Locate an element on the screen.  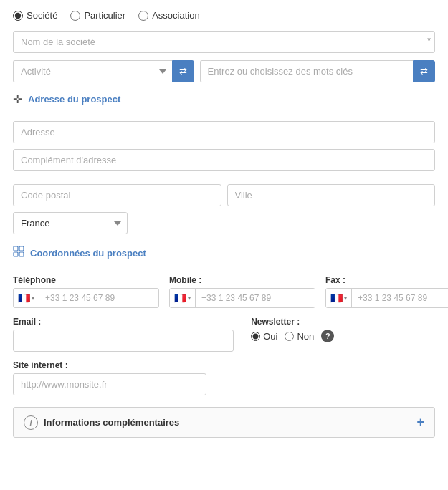
keywords-group: ⇄ is located at coordinates (318, 72).